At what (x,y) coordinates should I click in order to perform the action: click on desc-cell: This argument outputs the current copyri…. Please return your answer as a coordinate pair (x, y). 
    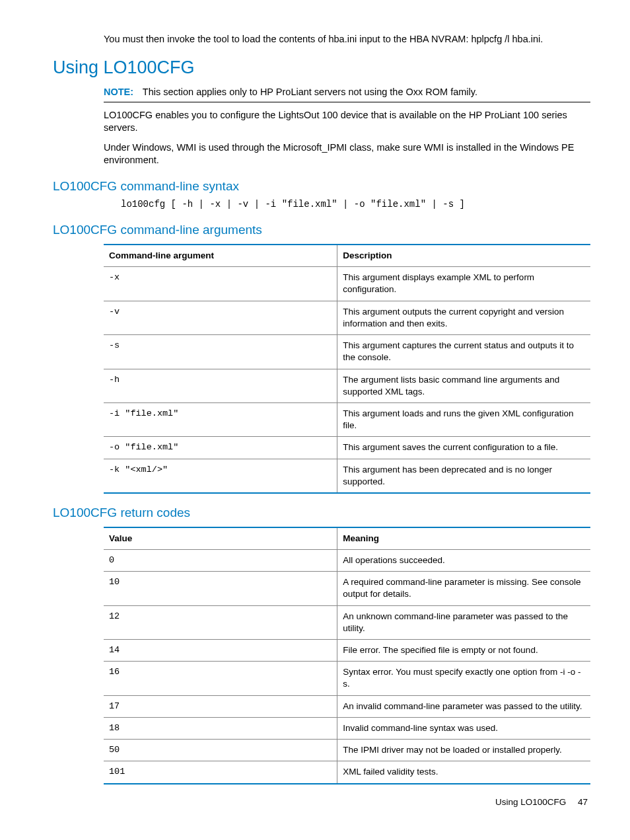
    Looking at the image, I should click on (464, 317).